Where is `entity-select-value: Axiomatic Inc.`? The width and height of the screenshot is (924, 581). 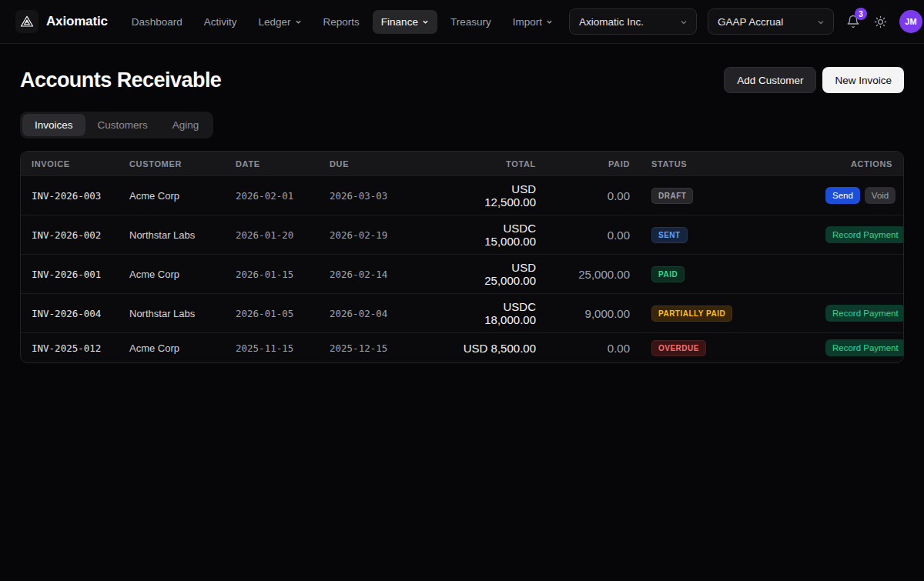
entity-select-value: Axiomatic Inc. is located at coordinates (611, 22).